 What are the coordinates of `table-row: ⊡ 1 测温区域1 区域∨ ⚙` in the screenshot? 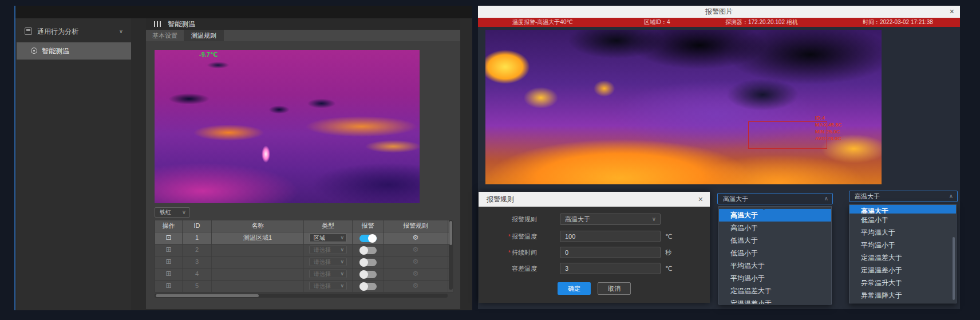 It's located at (304, 238).